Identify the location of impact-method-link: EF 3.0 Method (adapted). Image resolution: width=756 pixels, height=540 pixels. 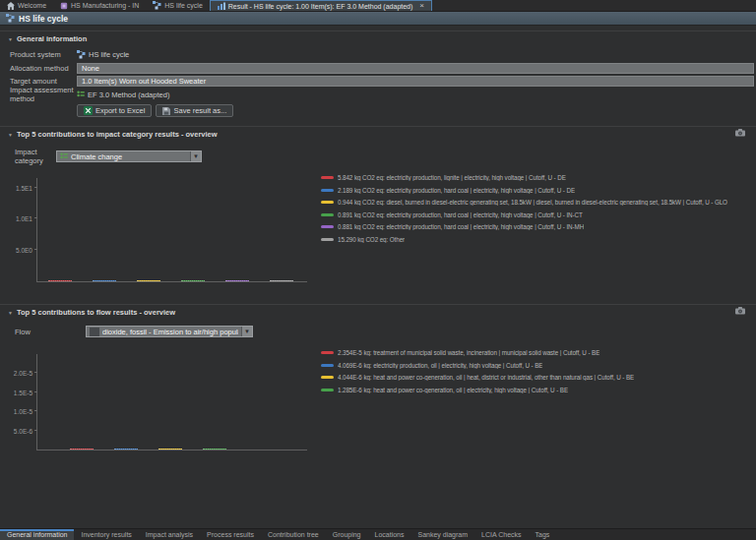
(128, 94).